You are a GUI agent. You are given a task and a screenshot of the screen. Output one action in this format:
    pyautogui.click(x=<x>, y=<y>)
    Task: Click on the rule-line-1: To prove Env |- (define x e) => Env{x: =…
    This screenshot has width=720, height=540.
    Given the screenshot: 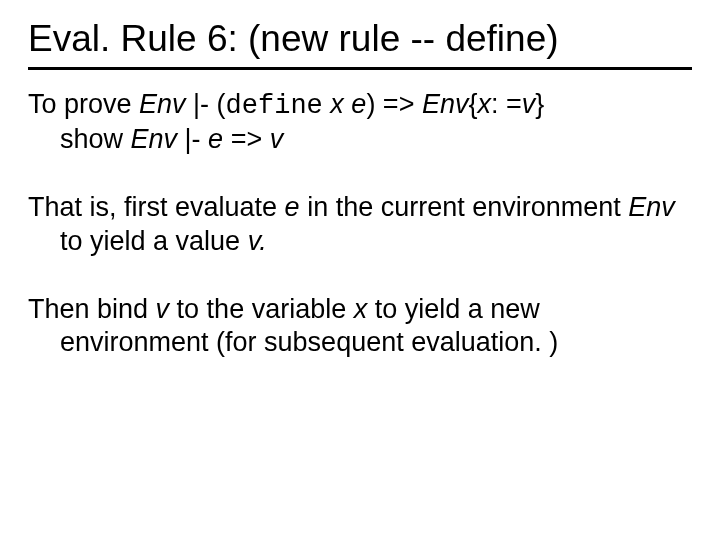 What is the action you would take?
    pyautogui.click(x=360, y=106)
    